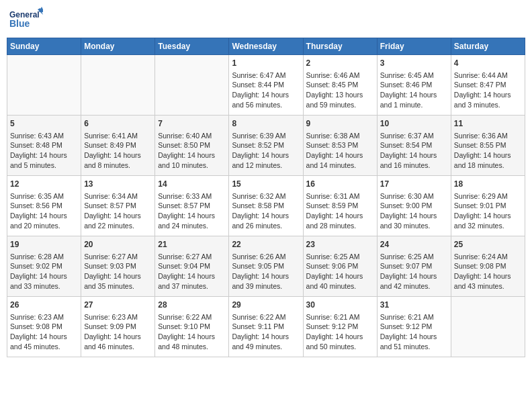 This screenshot has height=411, width=532. I want to click on calendar-cell: 12Sunrise: 6:35 AMSunset: 8:56 PMDayligh…, so click(44, 206).